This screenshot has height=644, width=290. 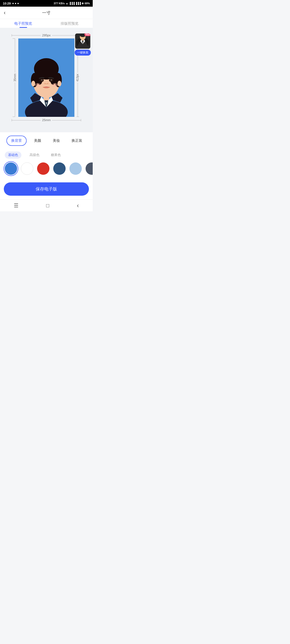 What do you see at coordinates (47, 35) in the screenshot?
I see `ruler-top: 295px` at bounding box center [47, 35].